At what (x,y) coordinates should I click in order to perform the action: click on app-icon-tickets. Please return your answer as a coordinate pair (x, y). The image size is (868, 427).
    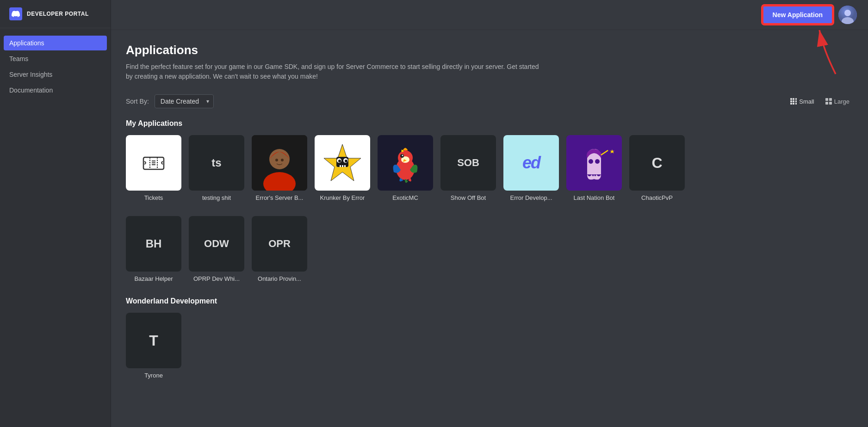
    Looking at the image, I should click on (154, 163).